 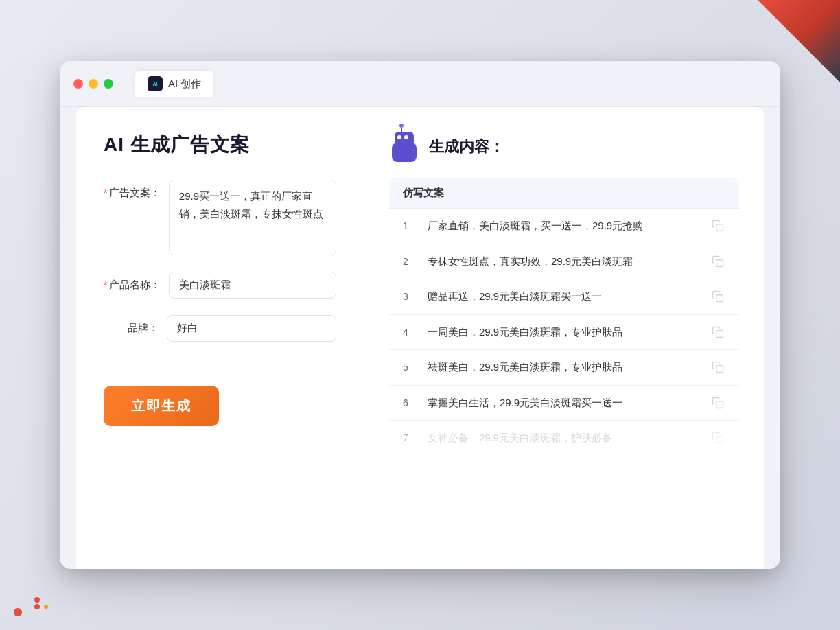 I want to click on robot-icon, so click(x=404, y=147).